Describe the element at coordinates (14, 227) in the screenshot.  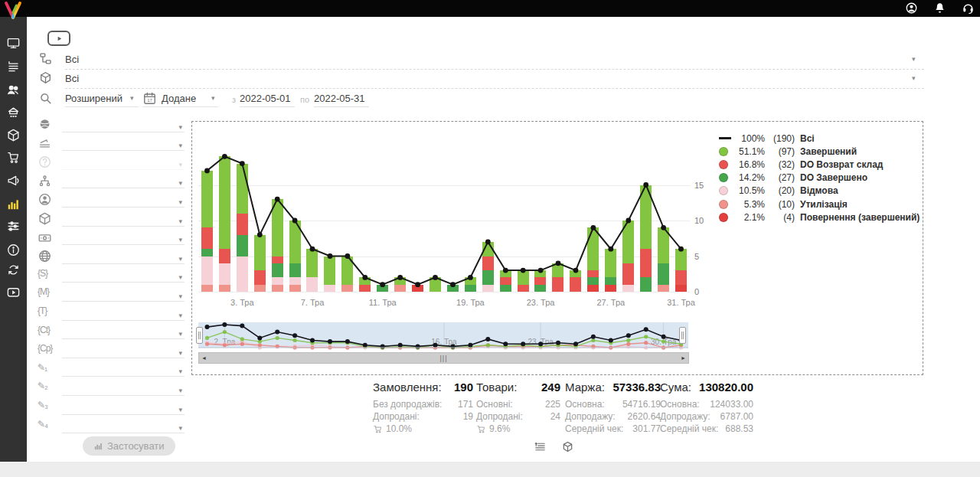
I see `sidebar-item-settings` at that location.